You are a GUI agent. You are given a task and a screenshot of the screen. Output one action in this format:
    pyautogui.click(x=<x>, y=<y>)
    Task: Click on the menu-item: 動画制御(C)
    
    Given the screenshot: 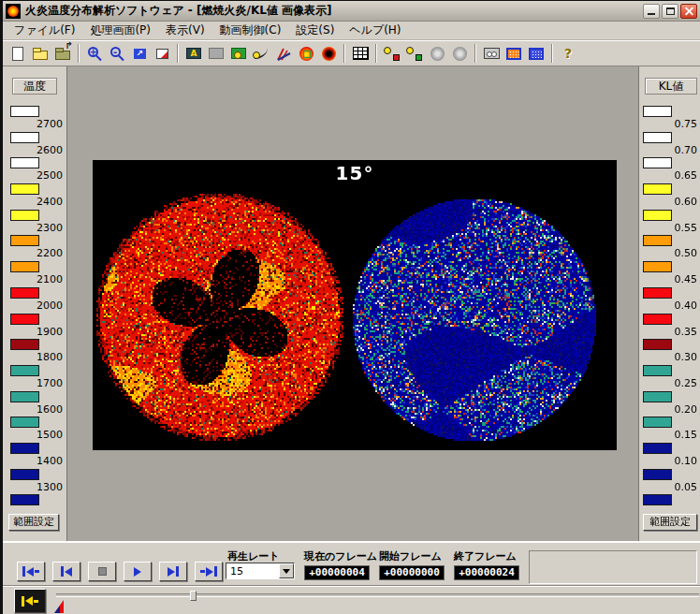 What is the action you would take?
    pyautogui.click(x=251, y=30)
    